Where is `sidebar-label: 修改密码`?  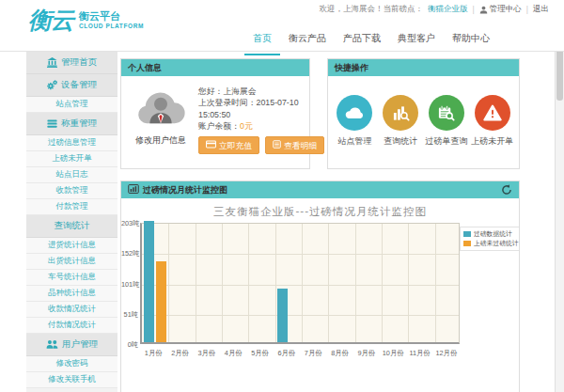 sidebar-label: 修改密码 is located at coordinates (72, 364).